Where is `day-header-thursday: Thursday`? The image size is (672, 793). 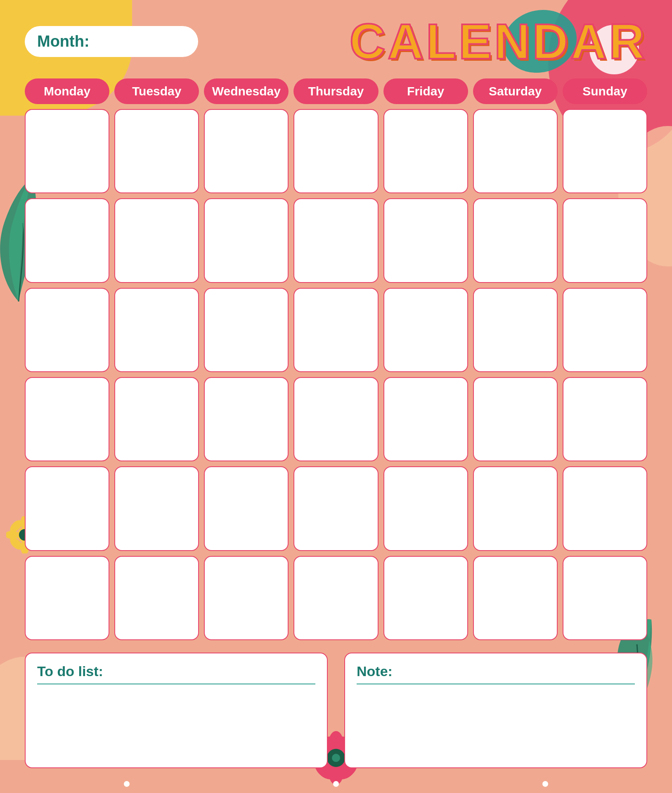
day-header-thursday: Thursday is located at coordinates (336, 91).